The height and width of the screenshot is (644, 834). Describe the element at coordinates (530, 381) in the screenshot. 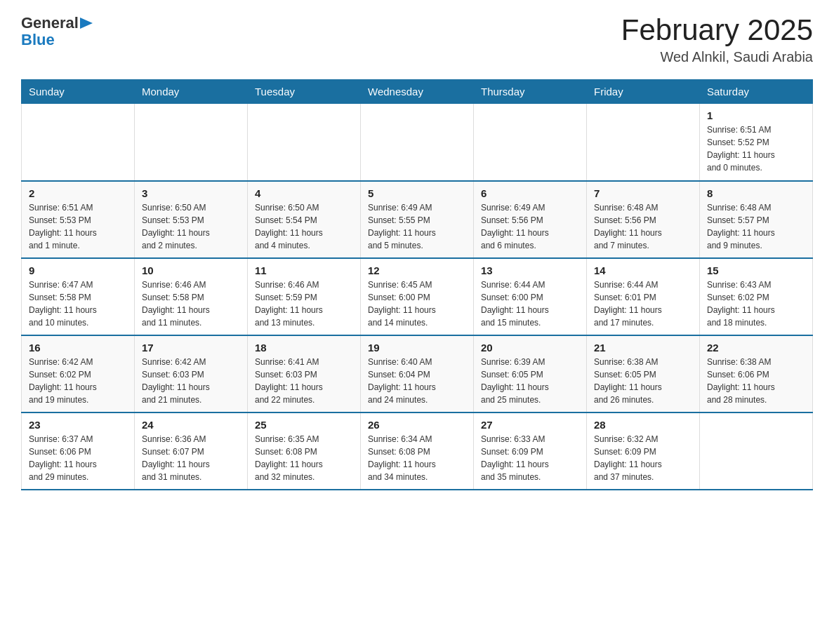

I see `day-info: Sunrise: 6:39 AM Sunset: 6:05 PM Dayligh…` at that location.